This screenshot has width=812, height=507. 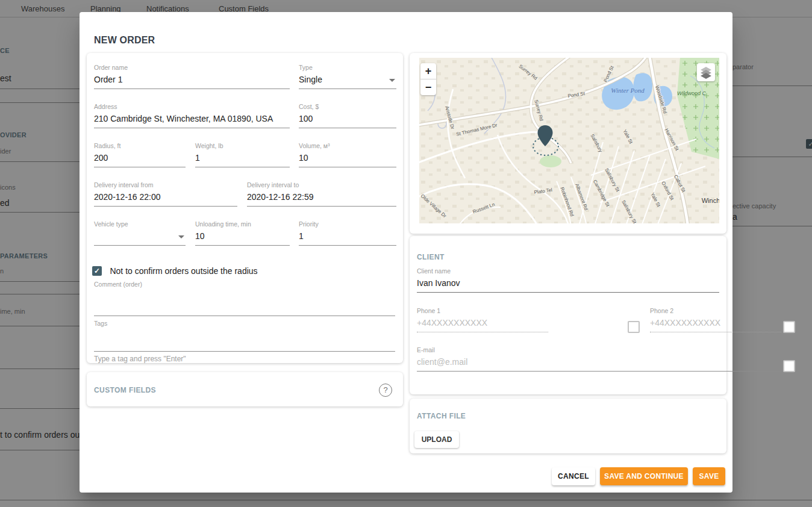 I want to click on map-layers-button, so click(x=706, y=72).